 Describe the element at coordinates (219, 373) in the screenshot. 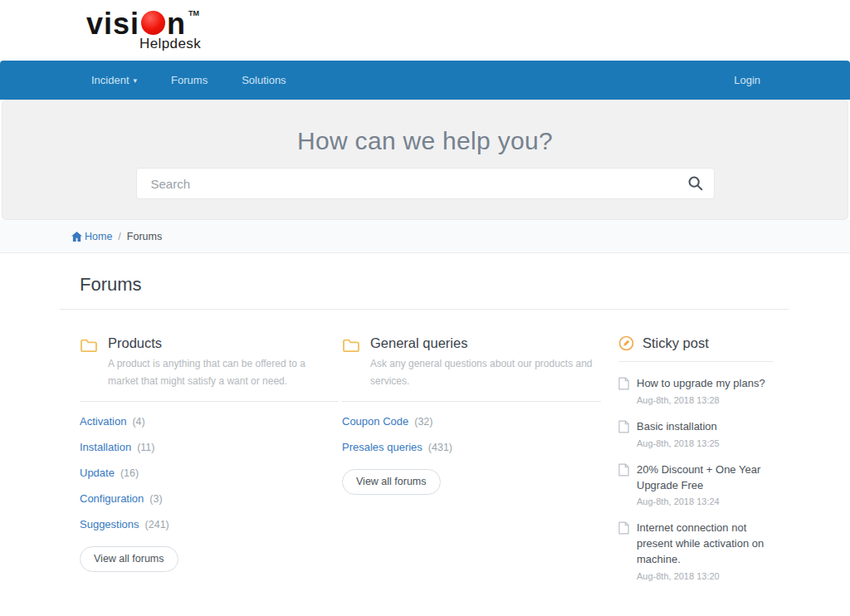

I see `forum-category-description: A product is anything that can be offere…` at that location.